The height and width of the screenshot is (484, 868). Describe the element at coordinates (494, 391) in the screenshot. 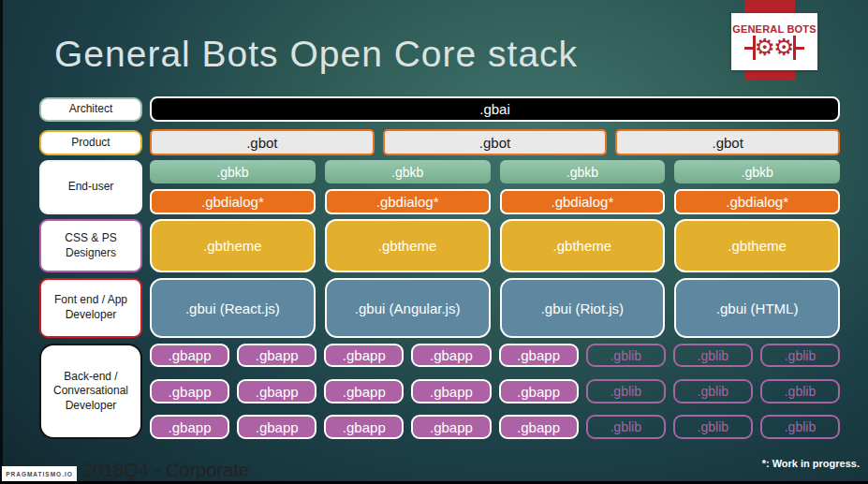

I see `row-backend-2: .gbapp .gbapp .gbapp .gbapp .gbapp .gbli…` at that location.